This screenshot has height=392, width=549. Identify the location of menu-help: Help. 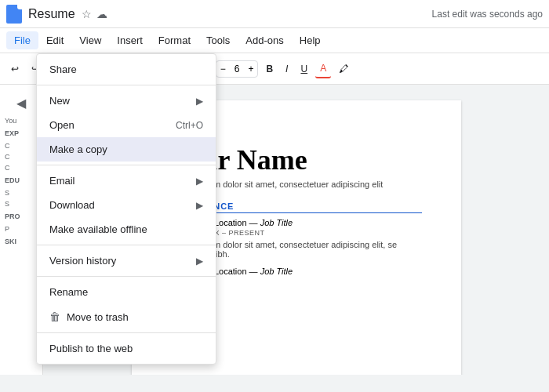
(311, 41).